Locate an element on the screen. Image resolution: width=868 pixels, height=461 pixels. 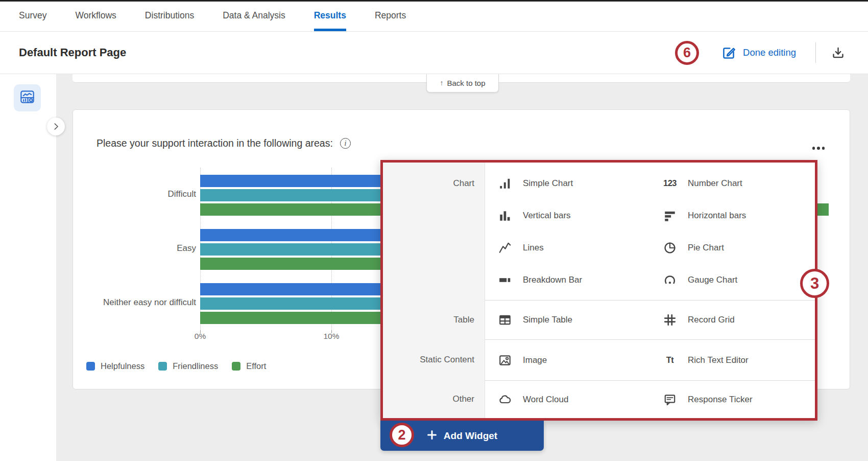
widget-title: Please your support interaction in the f… is located at coordinates (214, 143).